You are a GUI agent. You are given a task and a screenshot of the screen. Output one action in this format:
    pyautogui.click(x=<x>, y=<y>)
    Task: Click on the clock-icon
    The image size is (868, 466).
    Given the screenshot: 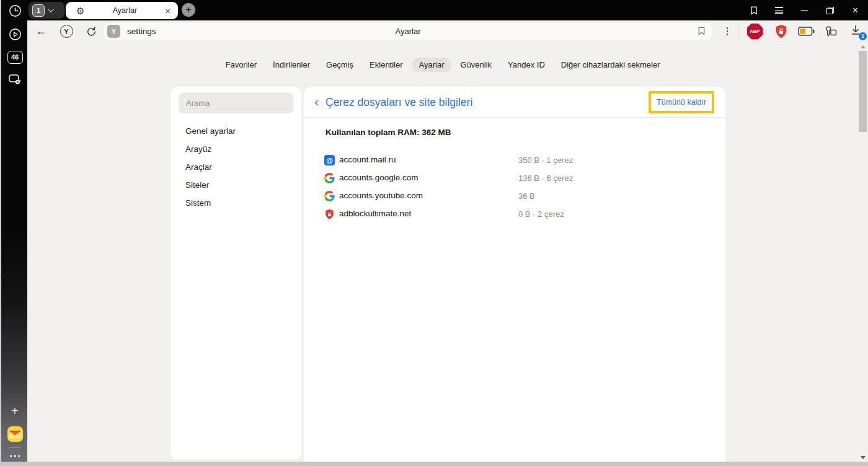 What is the action you would take?
    pyautogui.click(x=15, y=11)
    